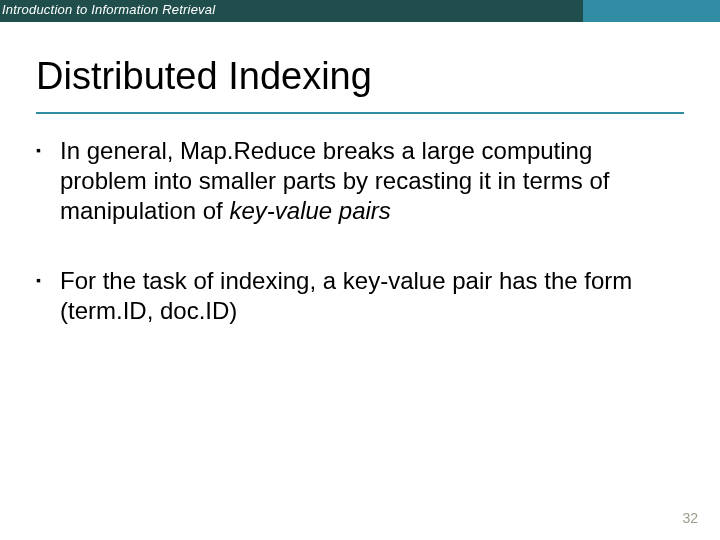  I want to click on header-course-title: Introduction to Information Retrieval, so click(108, 11).